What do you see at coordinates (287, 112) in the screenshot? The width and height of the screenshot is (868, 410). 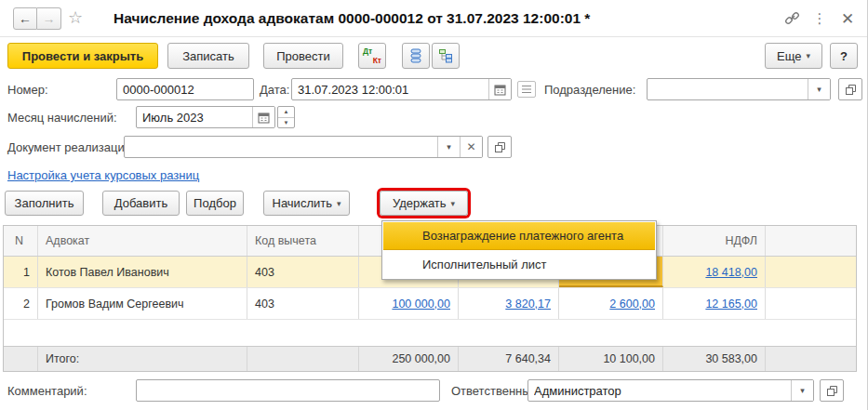 I see `spinner-up-button: ▲` at bounding box center [287, 112].